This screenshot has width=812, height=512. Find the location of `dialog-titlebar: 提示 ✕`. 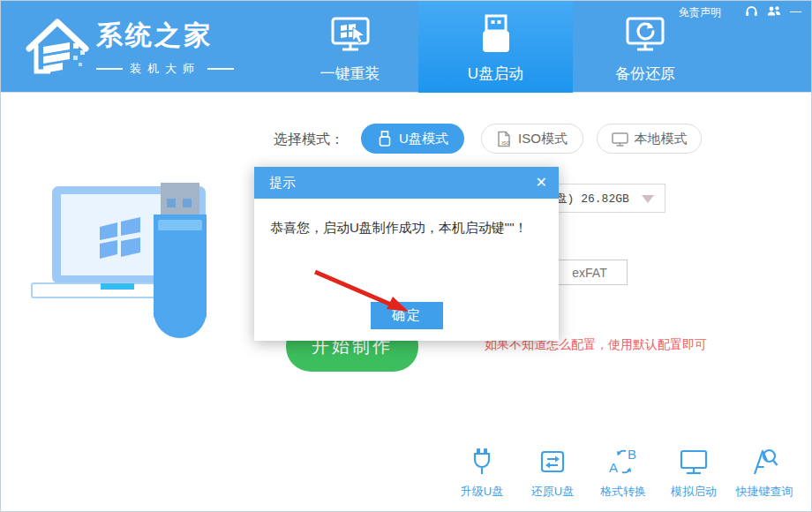

dialog-titlebar: 提示 ✕ is located at coordinates (406, 183).